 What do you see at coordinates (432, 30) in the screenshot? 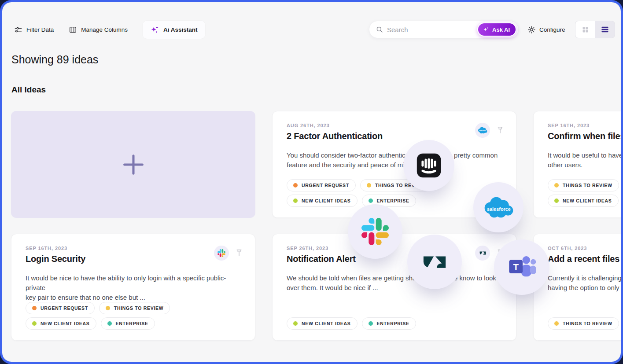
I see `search-input` at bounding box center [432, 30].